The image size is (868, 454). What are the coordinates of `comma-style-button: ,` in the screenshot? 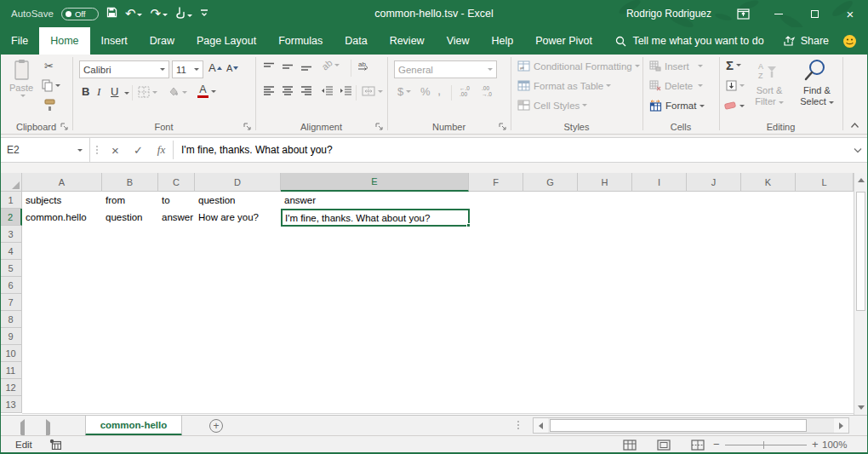 It's located at (439, 90).